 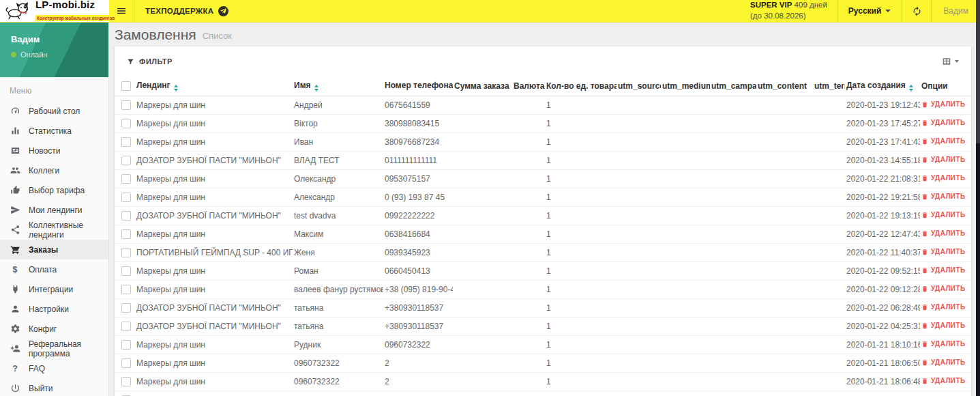 What do you see at coordinates (55, 369) in the screenshot?
I see `sidebar-item-faq: ?FAQ` at bounding box center [55, 369].